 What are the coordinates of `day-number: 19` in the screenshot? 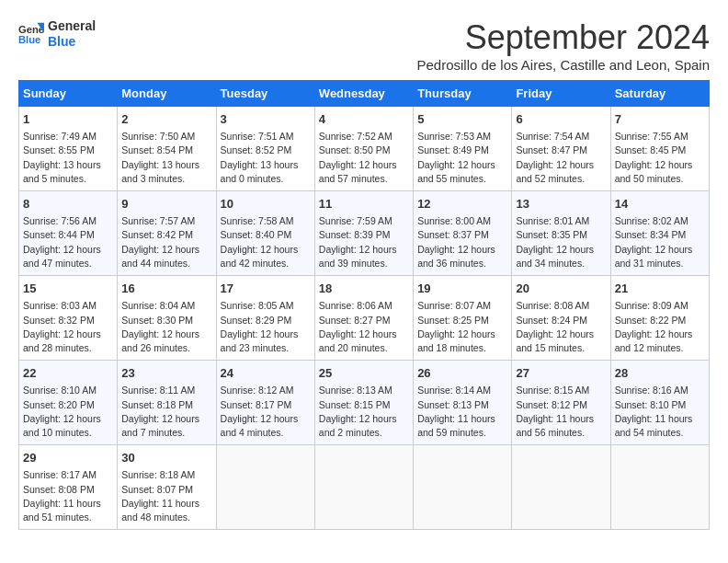 It's located at (462, 289).